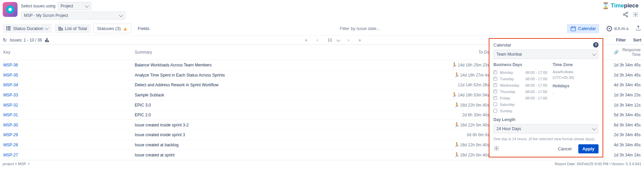 This screenshot has height=178, width=644. Describe the element at coordinates (307, 40) in the screenshot. I see `pager-first: «` at that location.